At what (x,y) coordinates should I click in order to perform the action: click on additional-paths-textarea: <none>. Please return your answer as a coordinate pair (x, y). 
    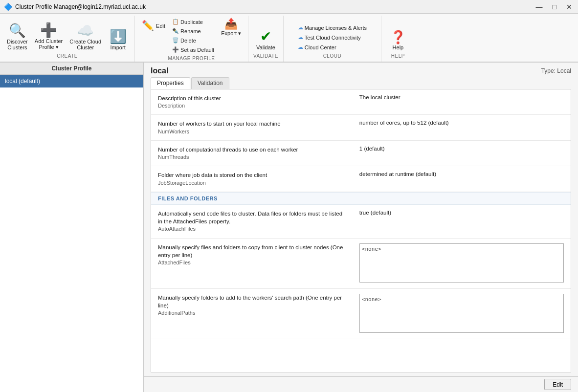
    Looking at the image, I should click on (462, 313).